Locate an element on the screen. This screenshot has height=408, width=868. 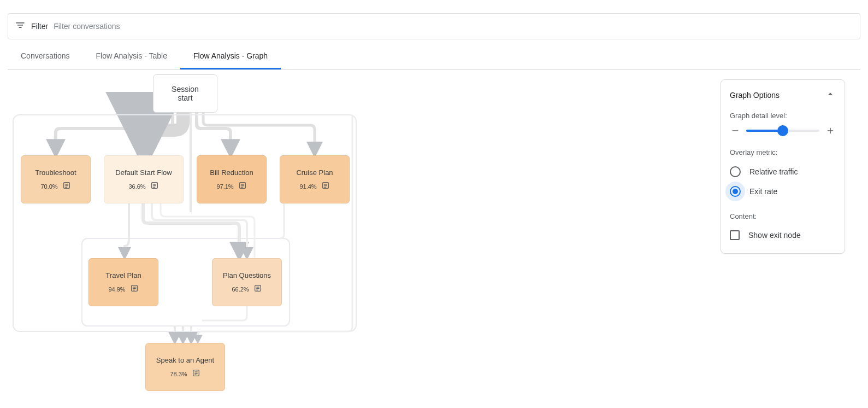
radio-relative-traffic: Relative traffic is located at coordinates (783, 172).